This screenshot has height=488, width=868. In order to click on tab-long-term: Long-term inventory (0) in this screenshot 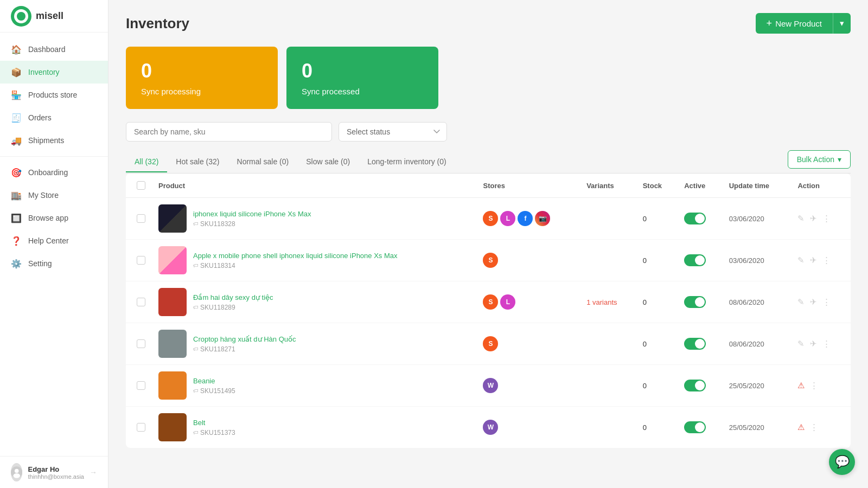, I will do `click(407, 162)`.